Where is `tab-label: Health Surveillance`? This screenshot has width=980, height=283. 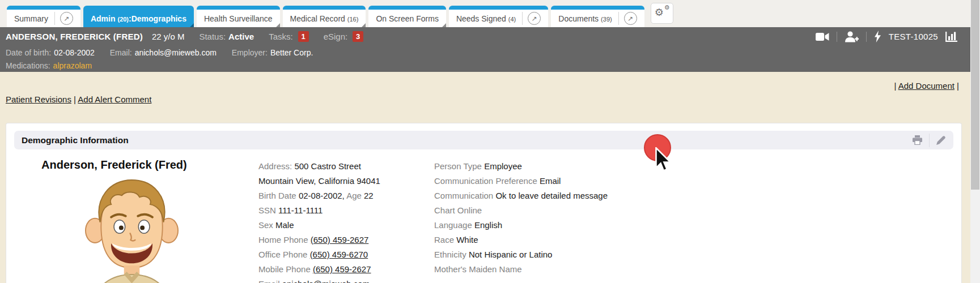 tab-label: Health Surveillance is located at coordinates (238, 19).